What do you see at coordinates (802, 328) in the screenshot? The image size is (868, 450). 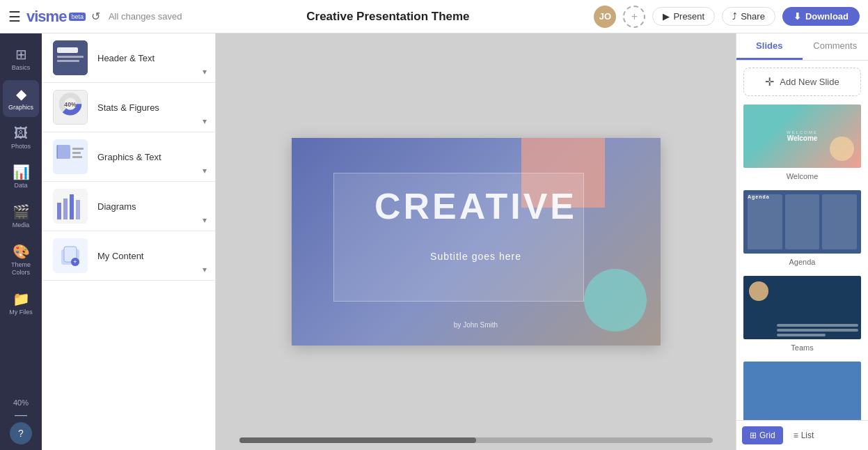 I see `teams-lines` at bounding box center [802, 328].